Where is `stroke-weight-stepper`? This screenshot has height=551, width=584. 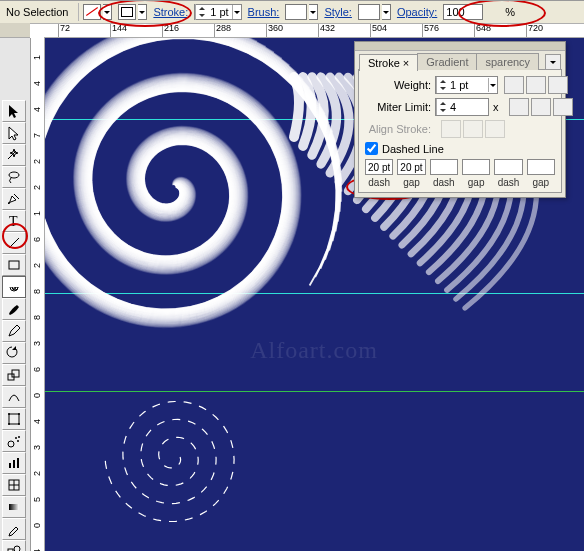 stroke-weight-stepper is located at coordinates (201, 12).